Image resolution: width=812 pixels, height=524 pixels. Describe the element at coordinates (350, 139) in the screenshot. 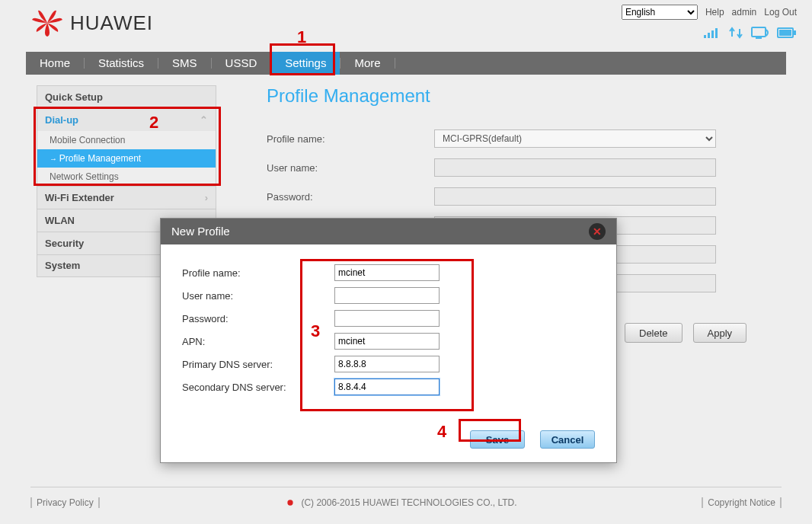

I see `label-profile-name: Profile name:` at that location.